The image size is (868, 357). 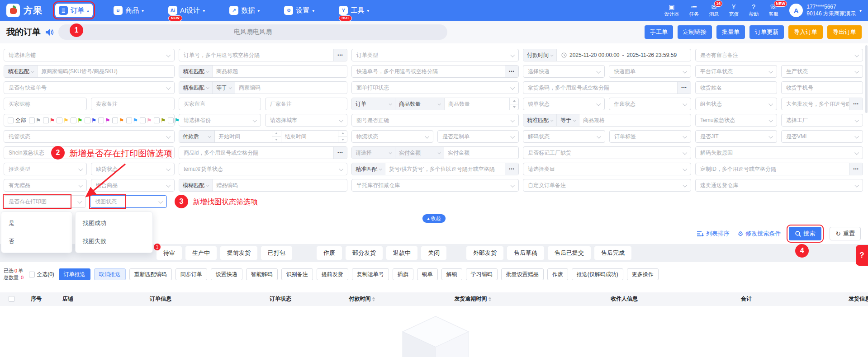 What do you see at coordinates (694, 10) in the screenshot?
I see `nav-tool-任务: ≔任务` at bounding box center [694, 10].